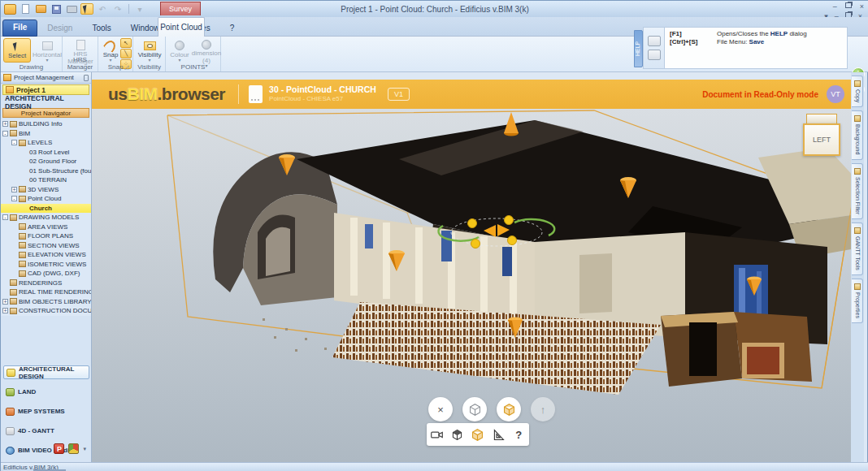  What do you see at coordinates (654, 55) in the screenshot?
I see `manuals-icon` at bounding box center [654, 55].